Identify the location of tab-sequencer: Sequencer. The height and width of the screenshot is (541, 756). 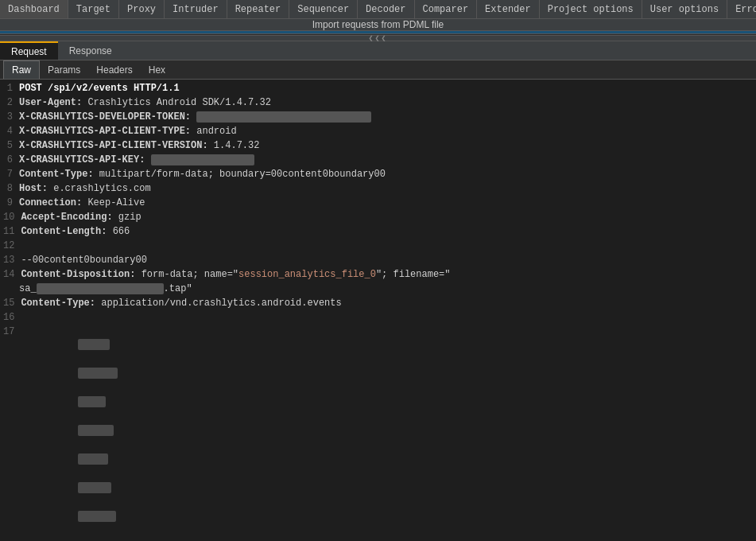
(324, 10).